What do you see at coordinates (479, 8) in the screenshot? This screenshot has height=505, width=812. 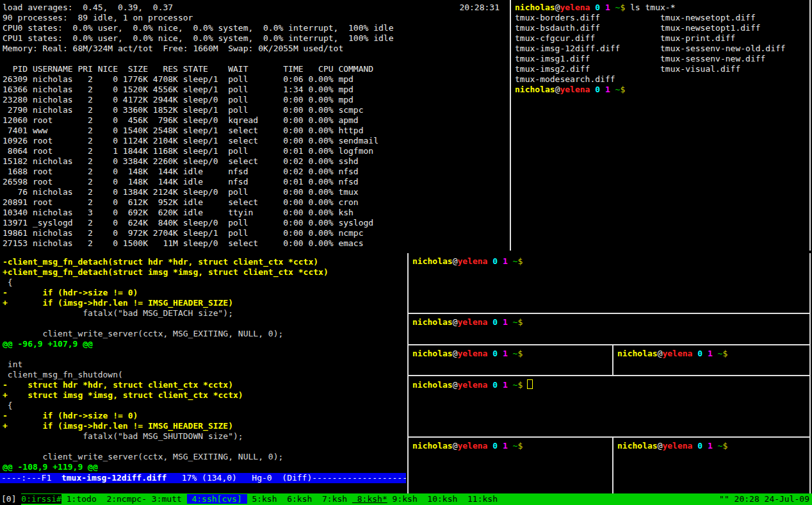 I see `top-clock: 20:28:31` at bounding box center [479, 8].